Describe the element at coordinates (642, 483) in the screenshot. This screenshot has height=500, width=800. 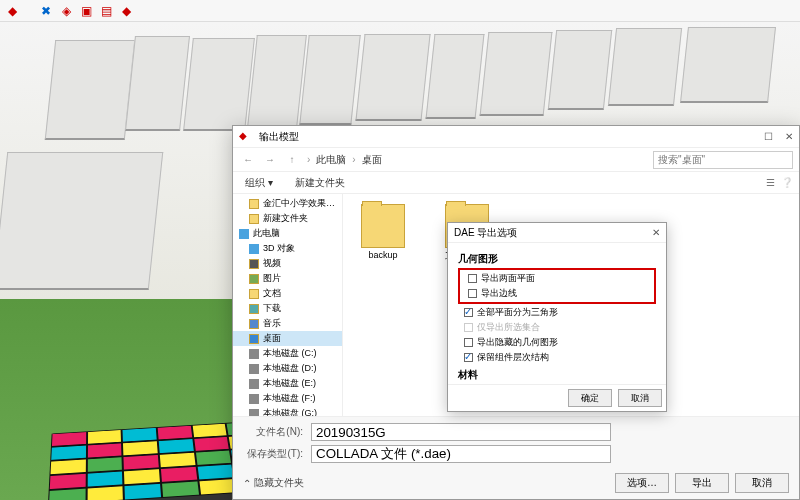
I see `options-button: 选项…` at that location.